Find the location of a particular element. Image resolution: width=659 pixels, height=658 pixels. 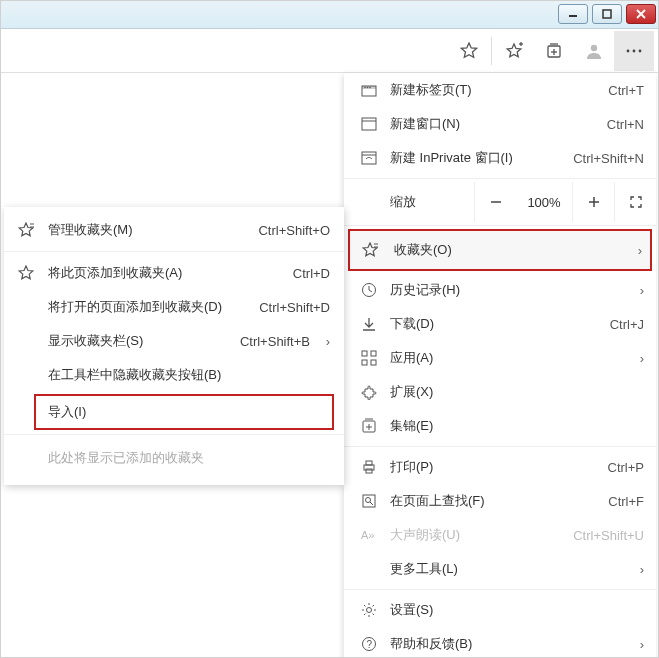

menu-shortcut: Ctrl+T is located at coordinates (626, 90).